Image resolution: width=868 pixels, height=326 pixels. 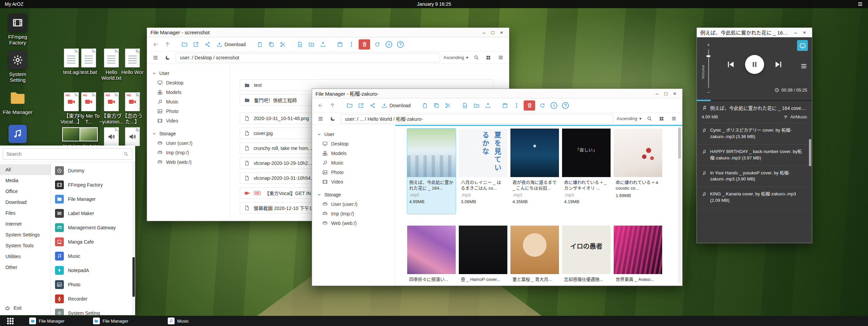 I want to click on category-office: Office, so click(x=25, y=191).